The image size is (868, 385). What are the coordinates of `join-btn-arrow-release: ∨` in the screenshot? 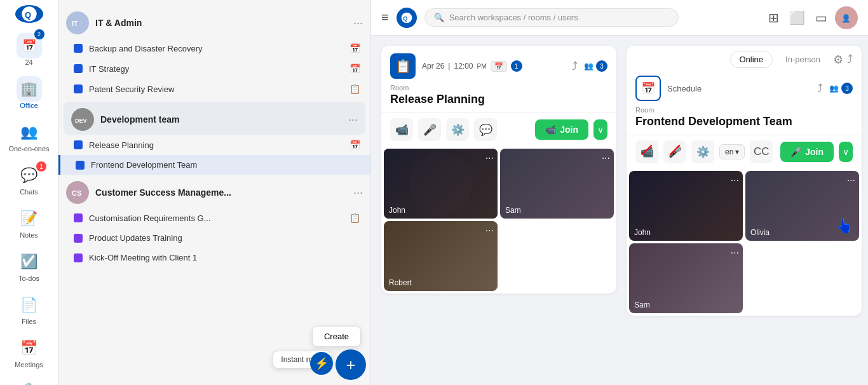 It's located at (600, 130).